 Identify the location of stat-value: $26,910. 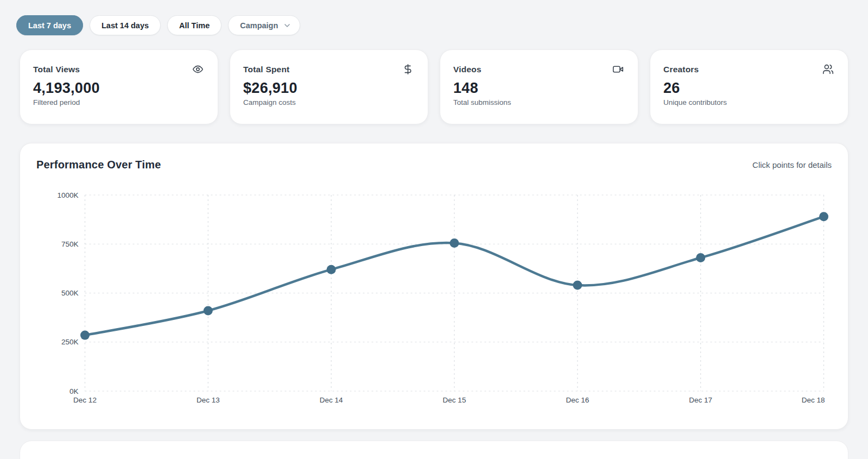
(328, 88).